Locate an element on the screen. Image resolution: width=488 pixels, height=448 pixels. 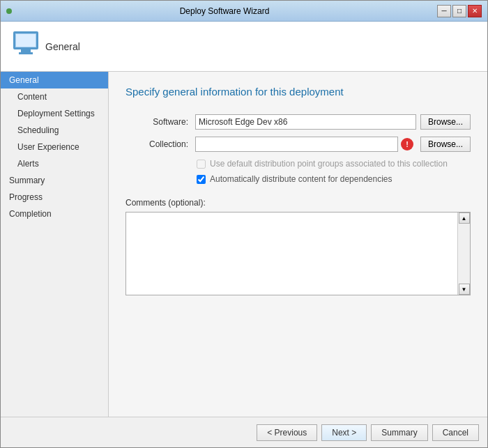
software-row: Software: Browse... is located at coordinates (298, 122).